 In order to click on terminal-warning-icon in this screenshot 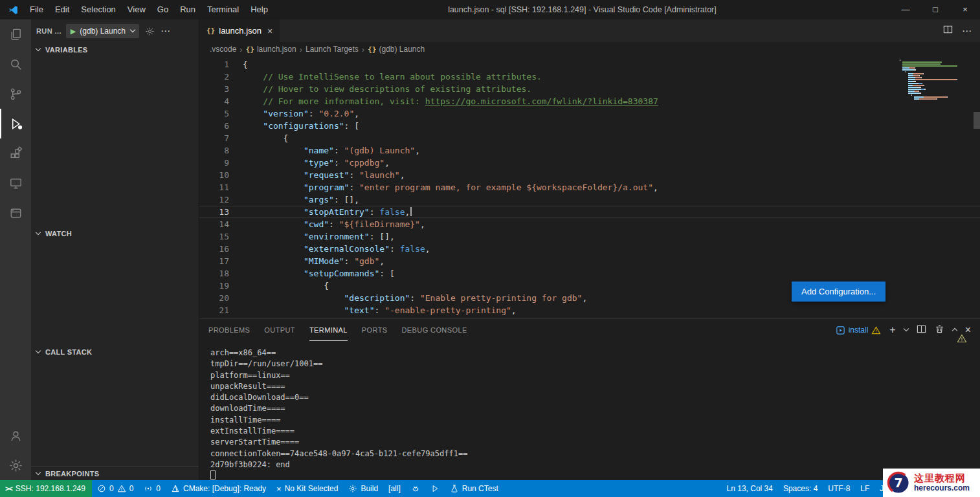, I will do `click(962, 338)`.